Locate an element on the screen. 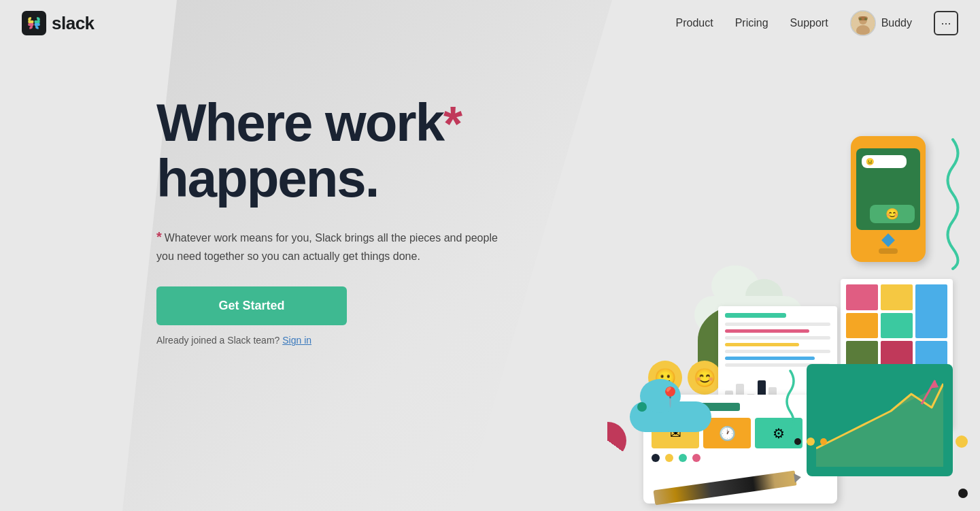 The height and width of the screenshot is (511, 980). cloud-illustration is located at coordinates (749, 303).